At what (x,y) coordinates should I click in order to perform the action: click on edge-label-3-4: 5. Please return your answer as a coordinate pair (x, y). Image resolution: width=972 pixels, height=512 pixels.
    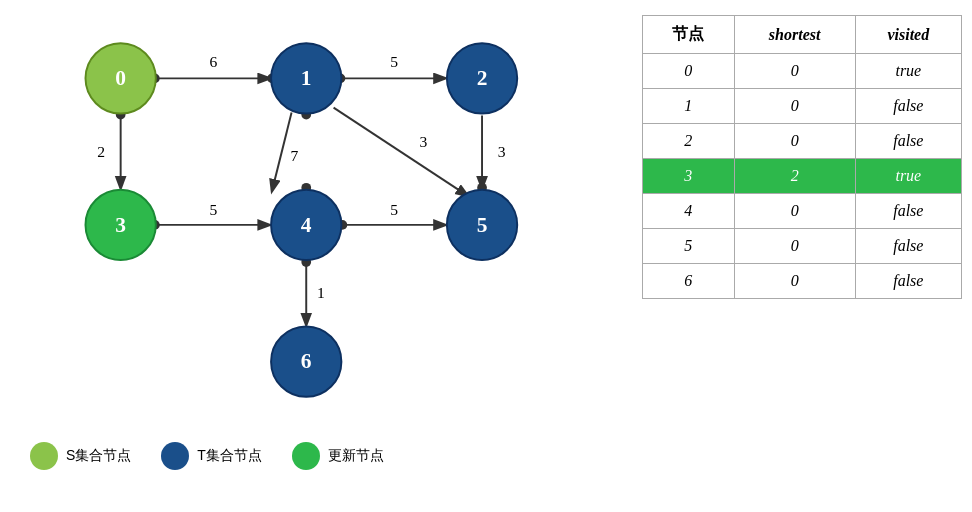
    Looking at the image, I should click on (214, 210).